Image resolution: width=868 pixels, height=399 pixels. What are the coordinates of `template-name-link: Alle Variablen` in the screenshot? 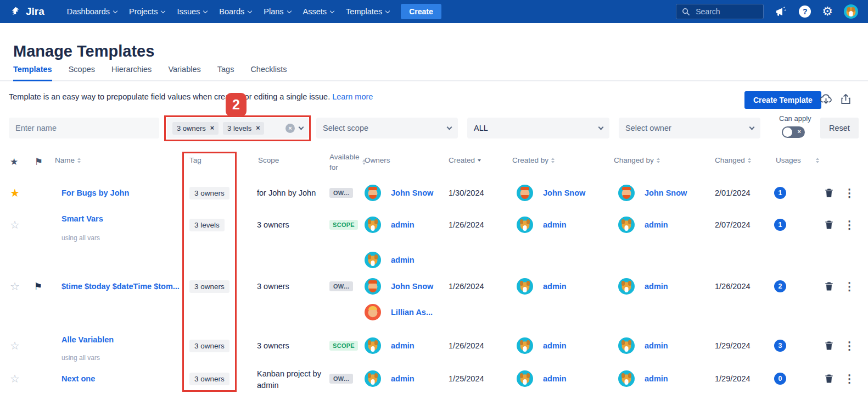 It's located at (88, 340).